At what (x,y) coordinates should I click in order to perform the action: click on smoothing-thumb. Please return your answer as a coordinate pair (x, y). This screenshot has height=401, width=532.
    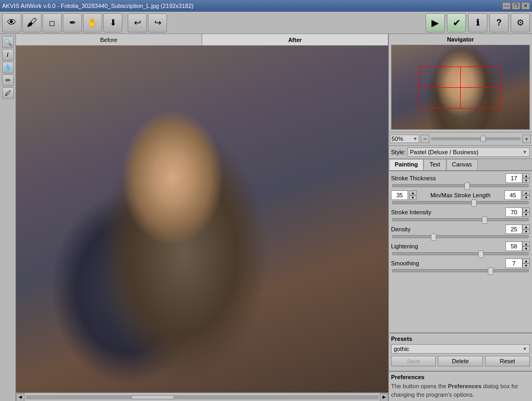
    Looking at the image, I should click on (491, 271).